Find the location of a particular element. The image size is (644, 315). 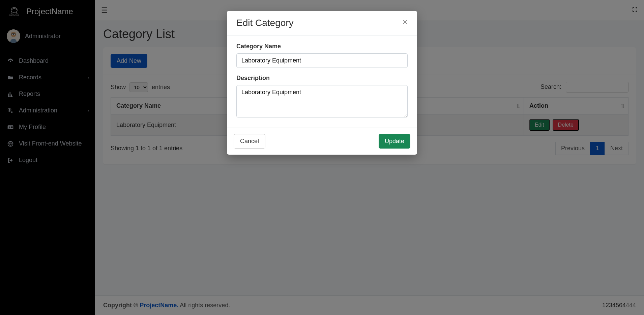

description-textarea: Laboratory Equipment is located at coordinates (322, 101).